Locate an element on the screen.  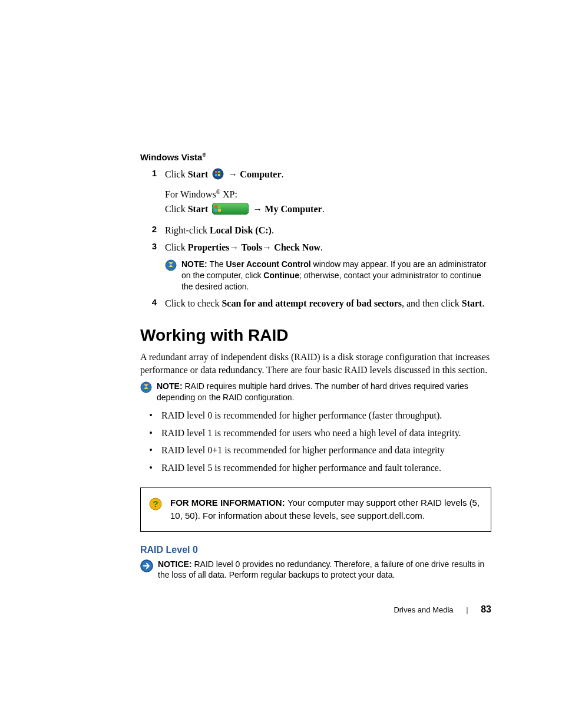
step-body: Click to check Scan for and attempt reco… is located at coordinates (325, 304).